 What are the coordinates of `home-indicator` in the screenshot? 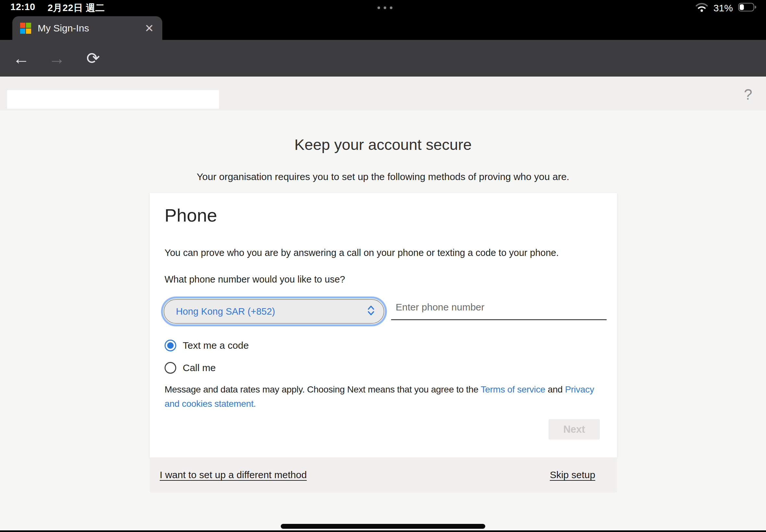 It's located at (383, 526).